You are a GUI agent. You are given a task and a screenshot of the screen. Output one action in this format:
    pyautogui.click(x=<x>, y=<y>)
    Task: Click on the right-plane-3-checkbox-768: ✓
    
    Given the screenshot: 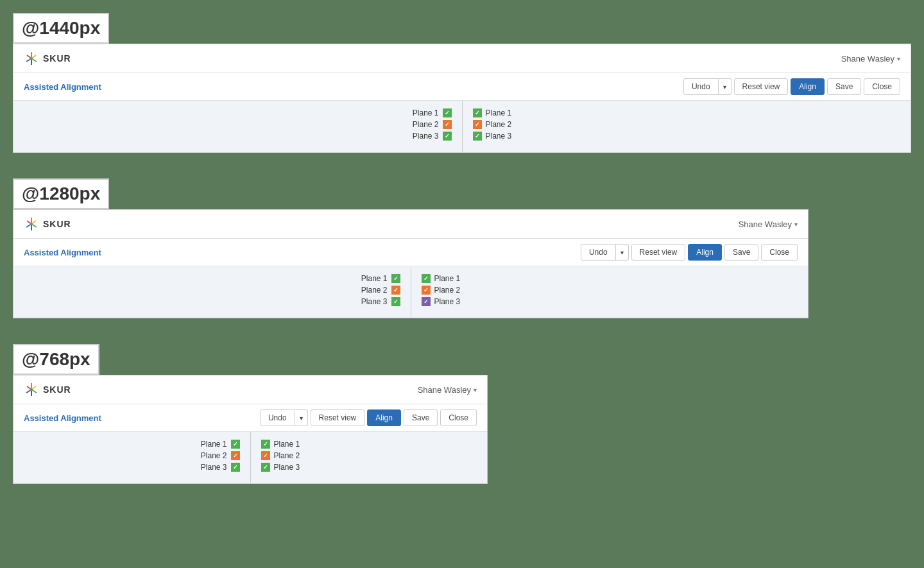 What is the action you would take?
    pyautogui.click(x=266, y=467)
    